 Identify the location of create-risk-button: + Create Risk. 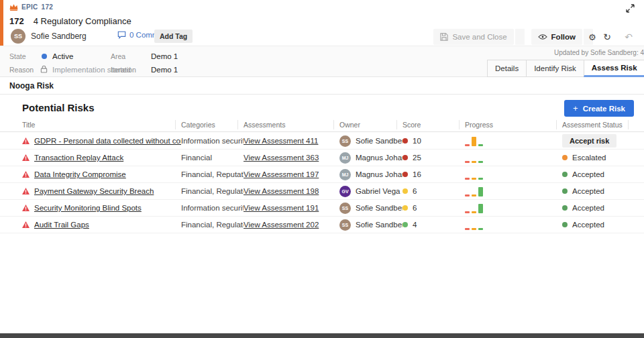
(599, 109).